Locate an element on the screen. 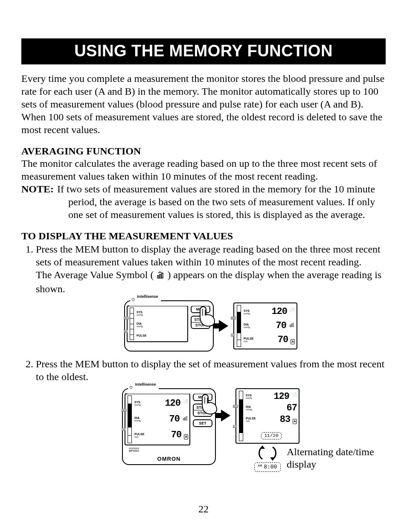 This screenshot has height=532, width=407. note-label: NOTE: is located at coordinates (39, 202).